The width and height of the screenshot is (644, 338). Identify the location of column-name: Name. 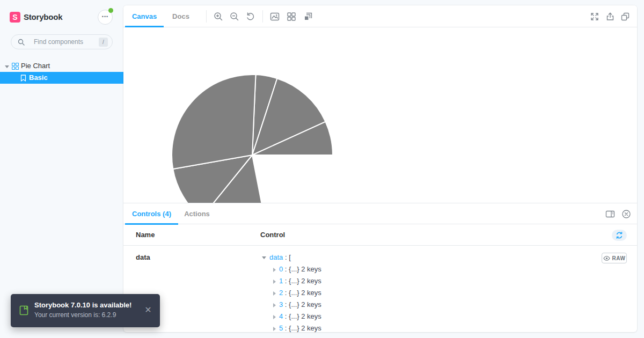
(145, 235).